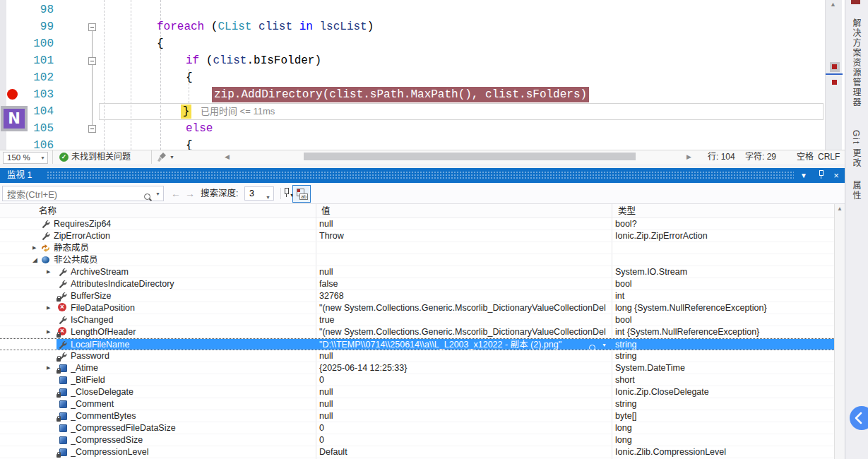 This screenshot has height=459, width=868. What do you see at coordinates (14, 119) in the screenshot?
I see `overlay-n-app-icon: N` at bounding box center [14, 119].